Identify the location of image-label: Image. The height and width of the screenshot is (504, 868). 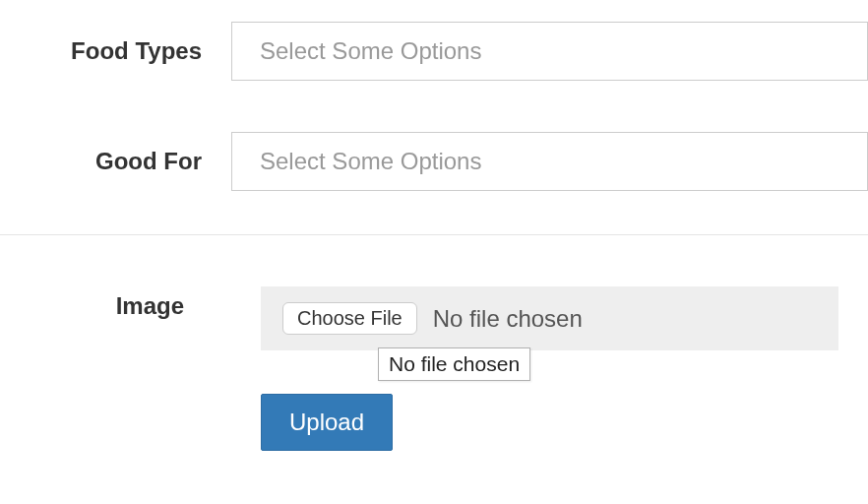
(130, 368).